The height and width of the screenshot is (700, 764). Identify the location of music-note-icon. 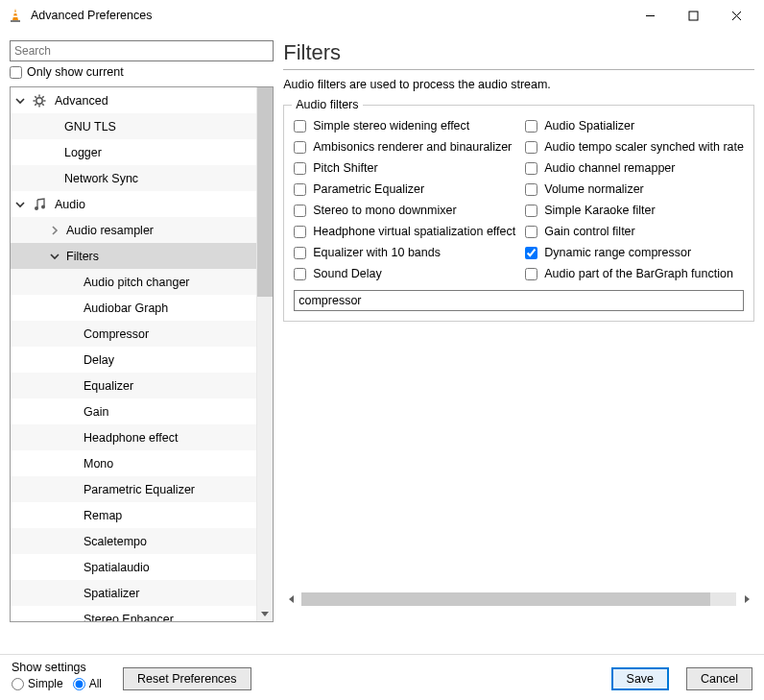
(39, 205).